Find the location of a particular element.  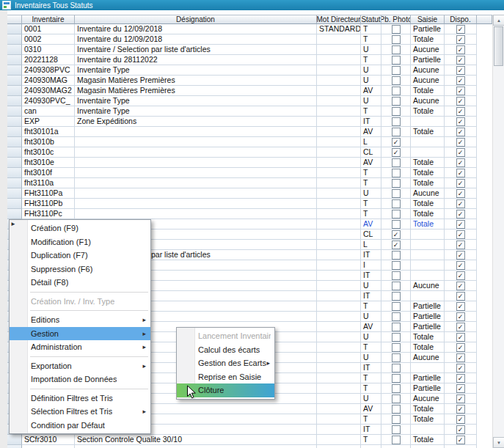

table-row: fht3010b L ✓ ✓ is located at coordinates (249, 142).